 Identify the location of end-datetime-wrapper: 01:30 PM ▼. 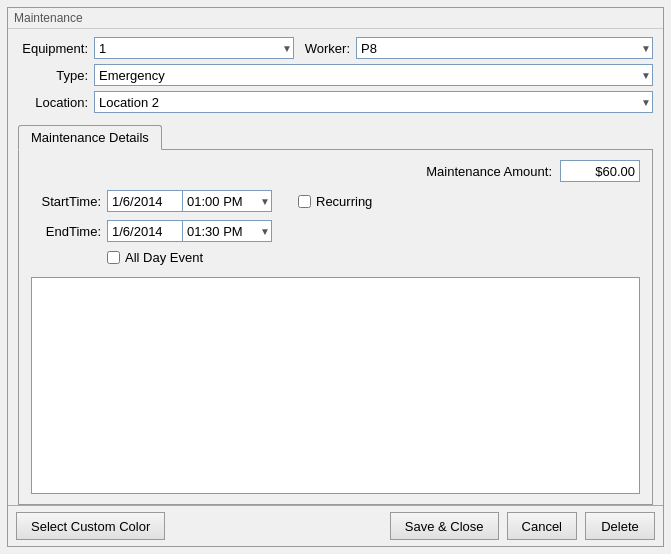
(190, 231).